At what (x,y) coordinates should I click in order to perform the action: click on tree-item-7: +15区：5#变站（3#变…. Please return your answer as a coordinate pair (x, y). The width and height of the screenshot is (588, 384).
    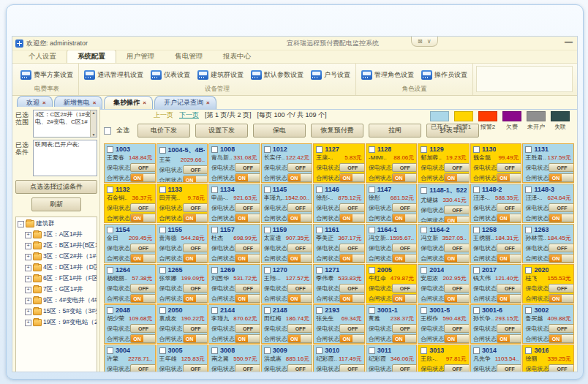
    Looking at the image, I should click on (57, 312).